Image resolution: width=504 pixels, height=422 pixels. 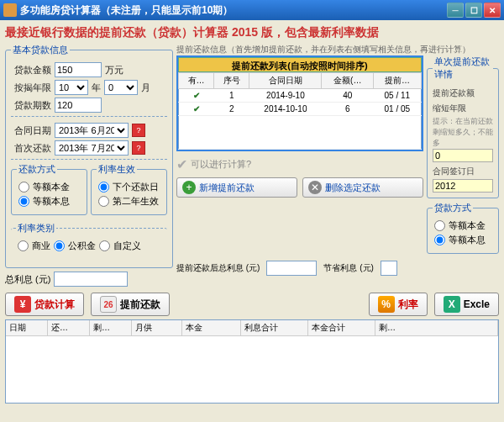 What do you see at coordinates (31, 148) in the screenshot?
I see `first-repay-label: 首次还款` at bounding box center [31, 148].